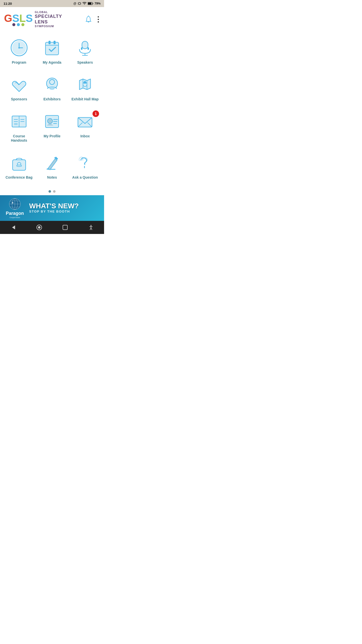 Image resolution: width=362 pixels, height=644 pixels. What do you see at coordinates (48, 12) in the screenshot?
I see `logo-global: GLOBAL` at bounding box center [48, 12].